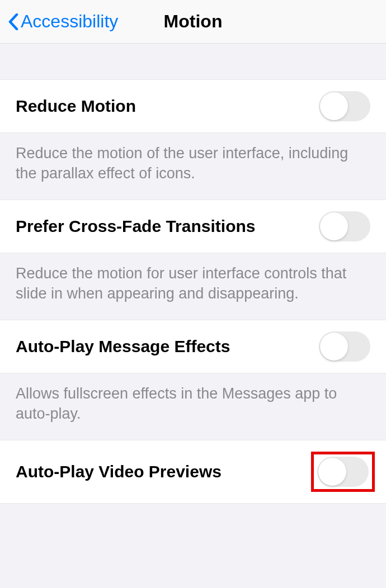 The width and height of the screenshot is (386, 588). Describe the element at coordinates (135, 226) in the screenshot. I see `cross-fade-label: Prefer Cross-Fade Transitions` at that location.